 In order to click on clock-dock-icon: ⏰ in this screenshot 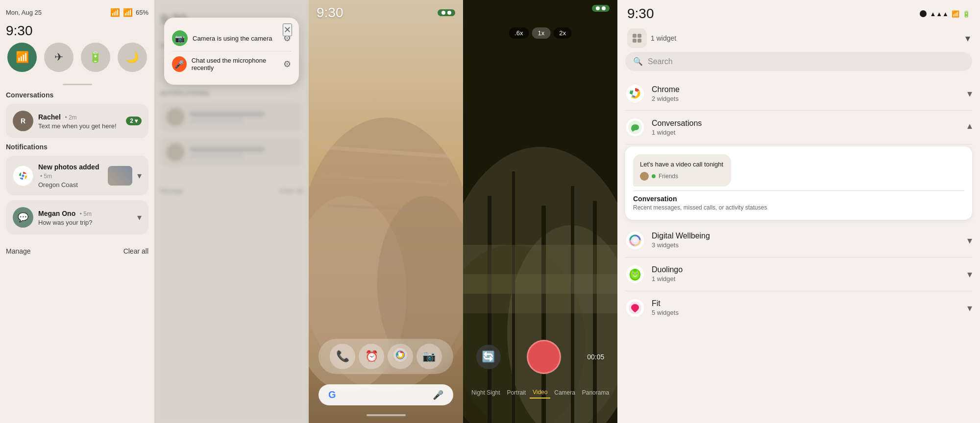, I will do `click(371, 356)`.